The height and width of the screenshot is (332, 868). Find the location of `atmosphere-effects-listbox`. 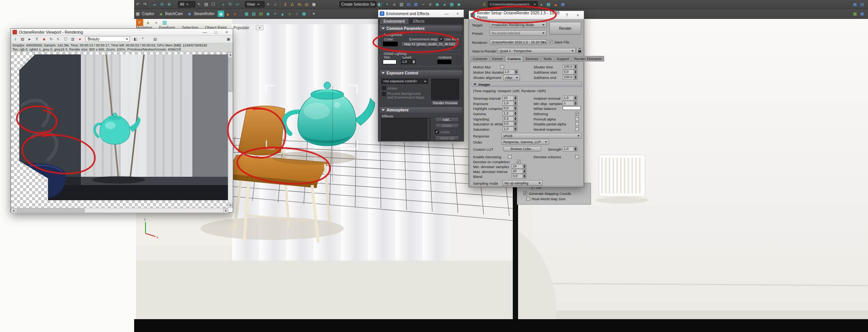

atmosphere-effects-listbox is located at coordinates (406, 129).